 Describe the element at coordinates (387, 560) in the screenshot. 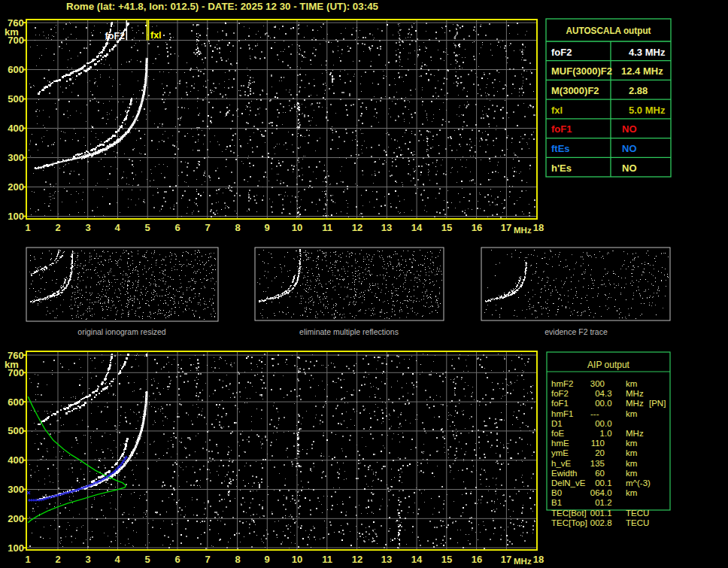

I see `svg-text: 13` at that location.